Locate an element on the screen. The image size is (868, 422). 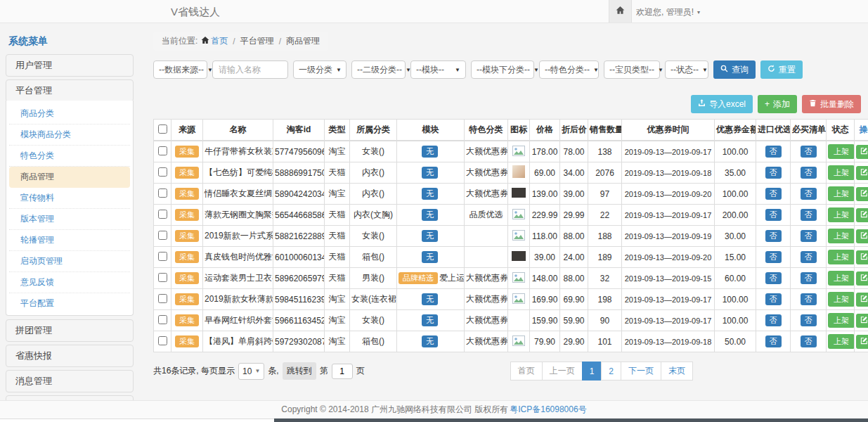
category1-select: 一级分类▼ is located at coordinates (320, 70).